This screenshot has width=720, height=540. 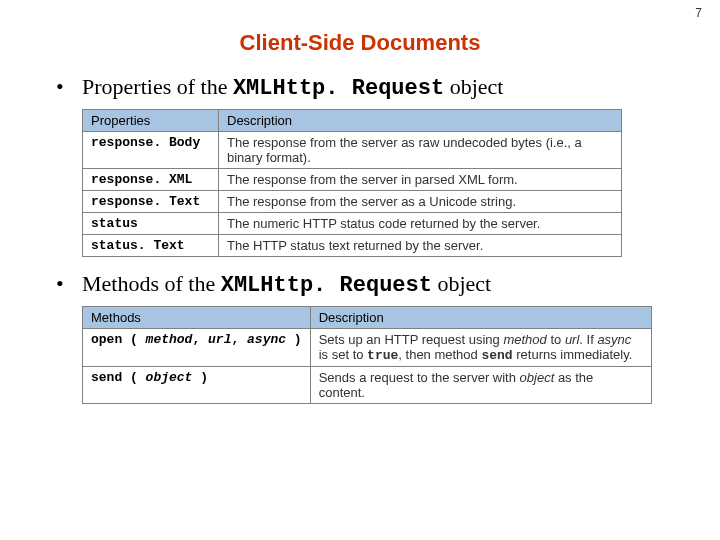 What do you see at coordinates (480, 348) in the screenshot?
I see `method-desc: Sets up an HTTP request using method to …` at bounding box center [480, 348].